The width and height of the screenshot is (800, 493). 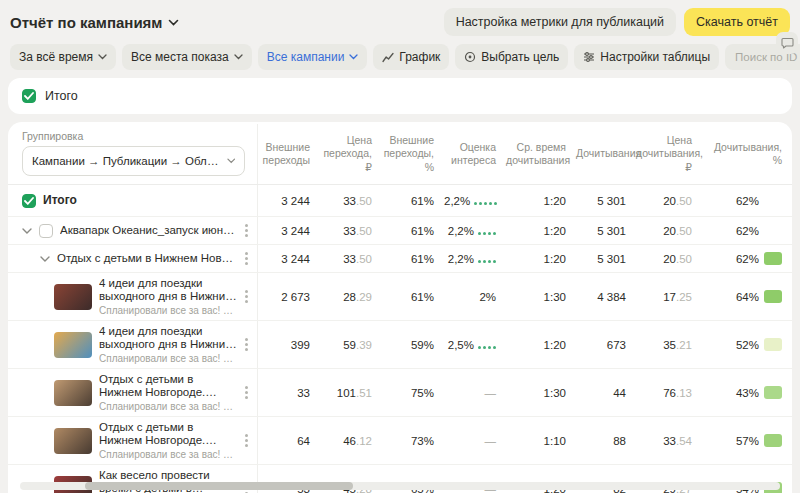 I want to click on grouping-select: Кампании → Публикации → Обложки, so click(x=134, y=161).